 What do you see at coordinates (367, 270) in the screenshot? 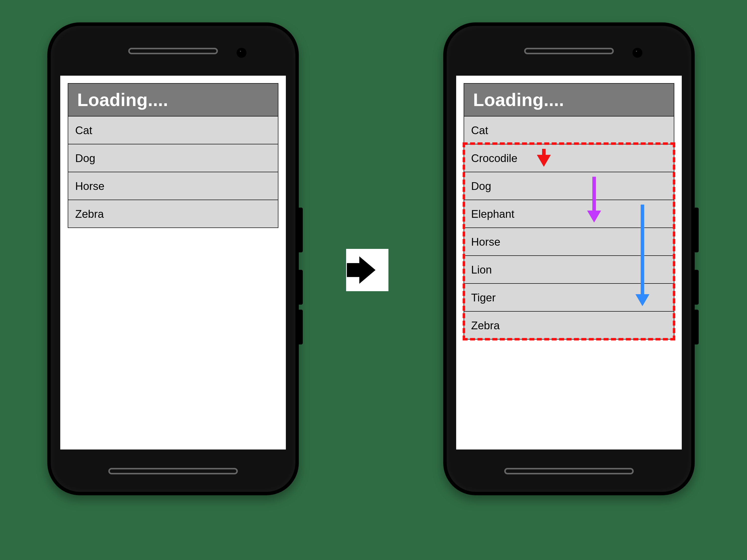
I see `arrow-right-icon` at bounding box center [367, 270].